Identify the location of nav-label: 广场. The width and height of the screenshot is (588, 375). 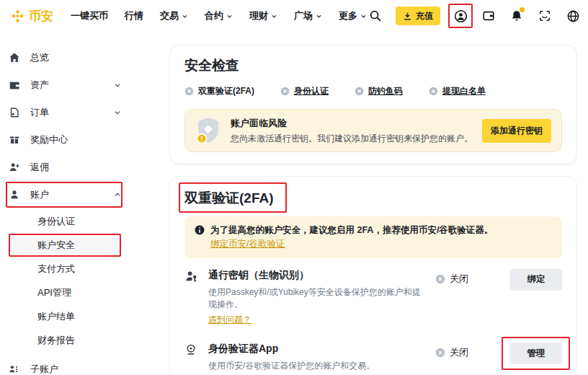
(303, 16).